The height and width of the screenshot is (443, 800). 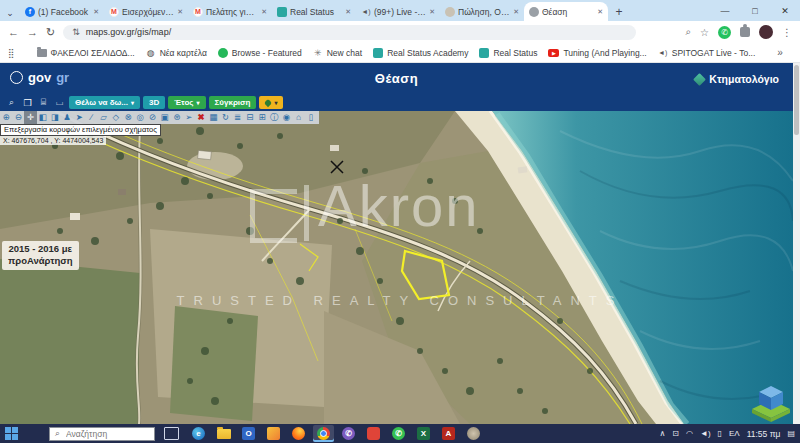 I want to click on tab-gmail-inbox: M Εισερχόμενα (4... ✕, so click(x=146, y=12).